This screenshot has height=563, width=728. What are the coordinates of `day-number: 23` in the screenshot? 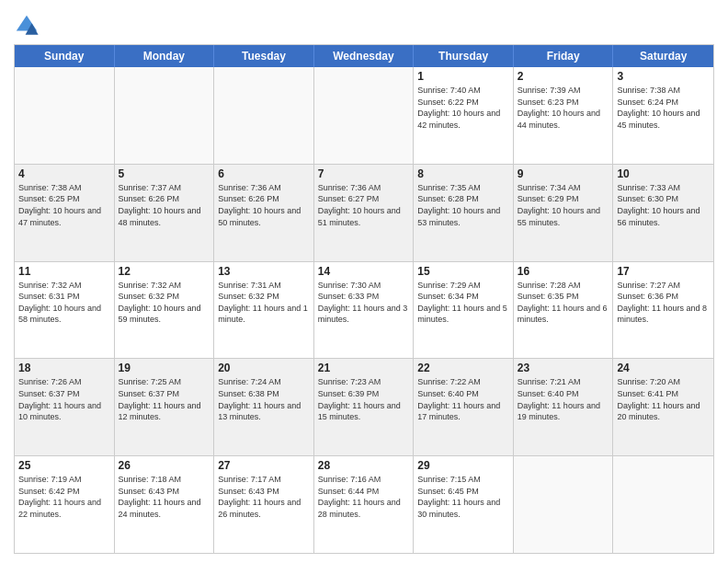 It's located at (563, 368).